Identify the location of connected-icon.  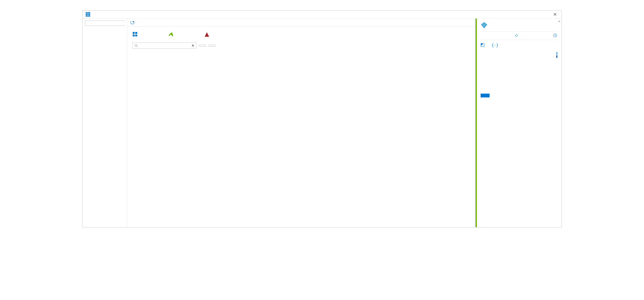
(171, 34).